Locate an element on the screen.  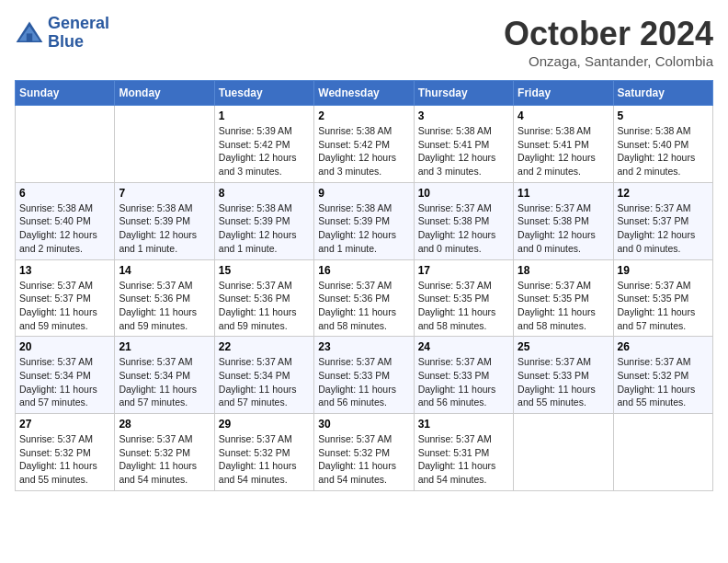
day-number: 14 is located at coordinates (164, 270).